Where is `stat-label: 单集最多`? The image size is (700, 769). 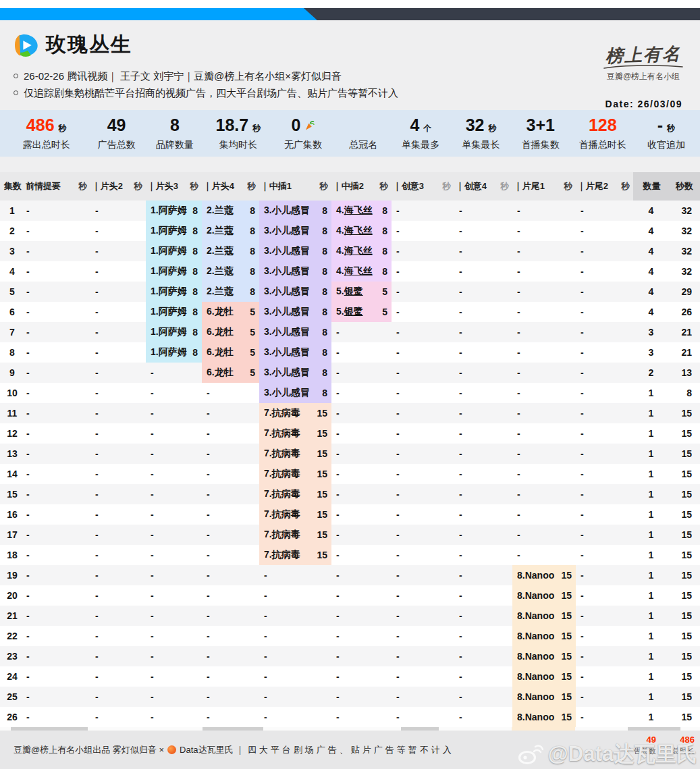 stat-label: 单集最多 is located at coordinates (421, 145).